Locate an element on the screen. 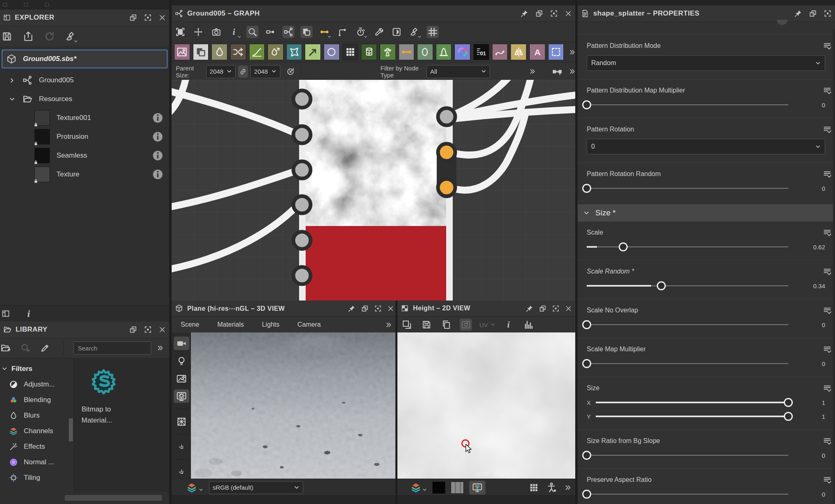 The height and width of the screenshot is (504, 835). library-filter-blending: Blending is located at coordinates (37, 400).